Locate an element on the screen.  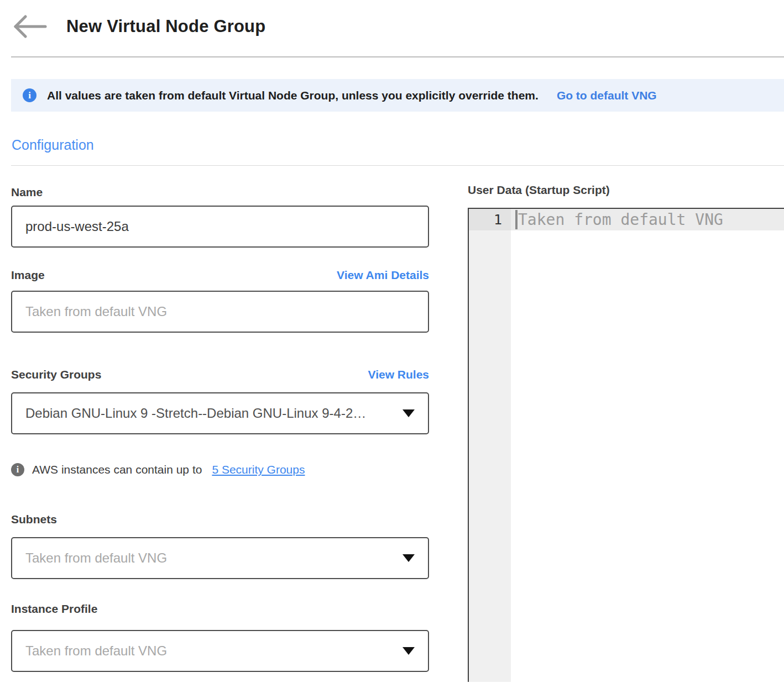
editor-placeholder-line: Taken from default VNG is located at coordinates (619, 220).